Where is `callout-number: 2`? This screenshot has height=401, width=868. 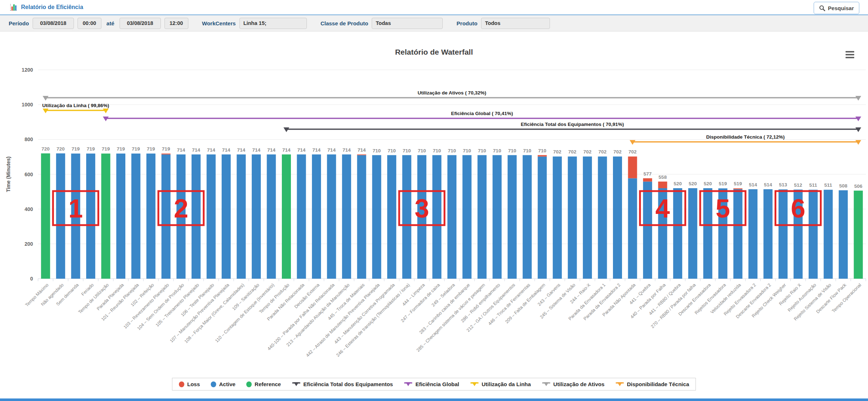 callout-number: 2 is located at coordinates (181, 208).